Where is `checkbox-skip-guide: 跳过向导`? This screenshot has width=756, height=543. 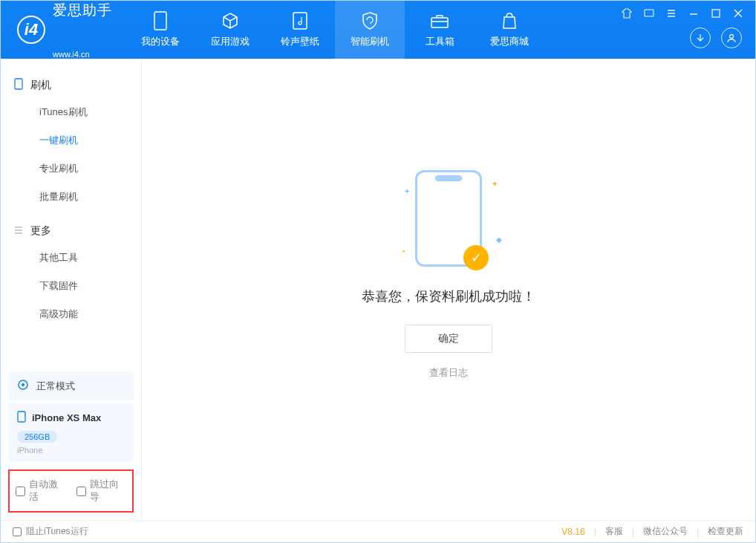 checkbox-skip-guide: 跳过向导 is located at coordinates (102, 491).